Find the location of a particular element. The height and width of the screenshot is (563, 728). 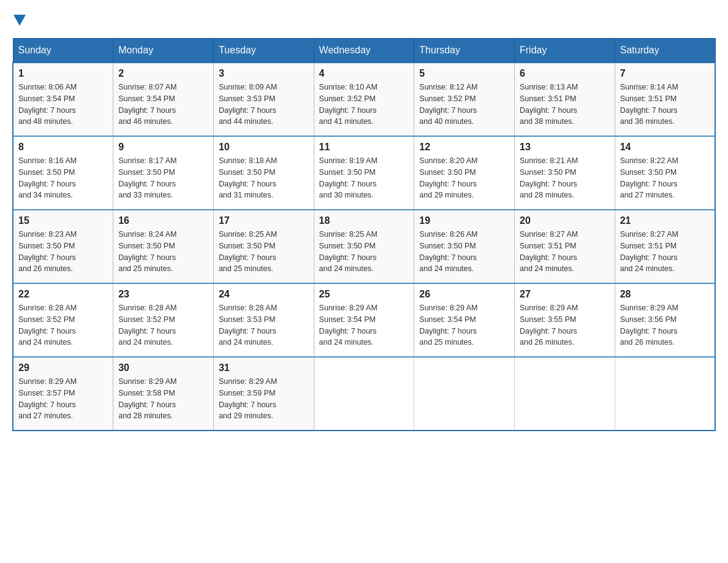

day-number: 18 is located at coordinates (364, 221).